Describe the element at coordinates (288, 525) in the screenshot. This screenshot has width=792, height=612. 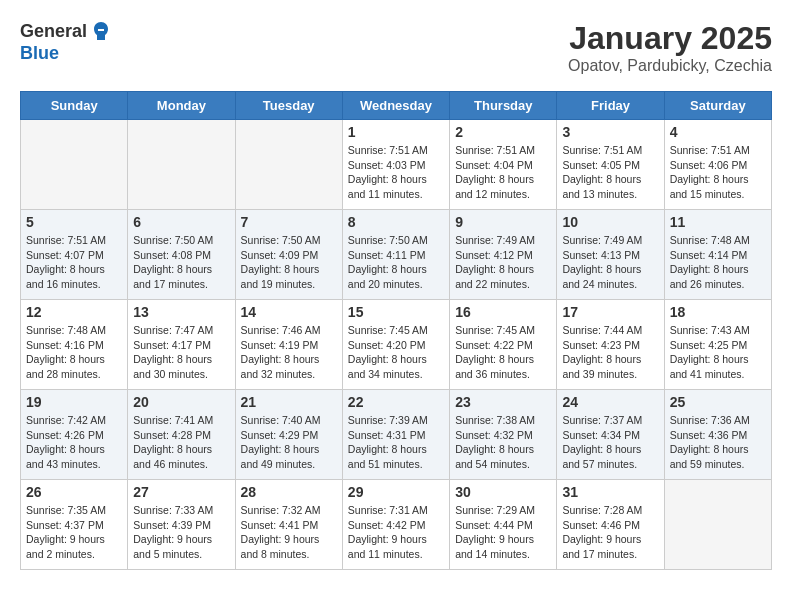
I see `table-row: 28Sunrise: 7:32 AM Sunset: 4:41 PM Dayli…` at that location.